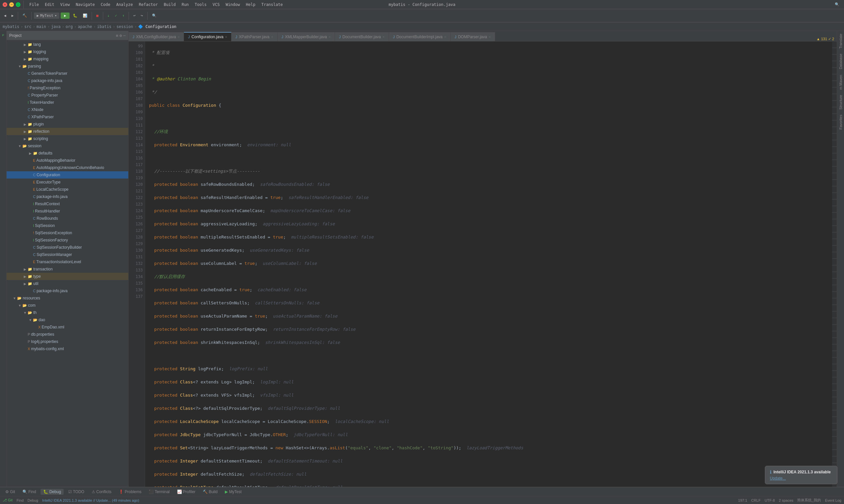 The height and width of the screenshot is (504, 844). What do you see at coordinates (97, 16) in the screenshot?
I see `stop-btn: ■` at bounding box center [97, 16].